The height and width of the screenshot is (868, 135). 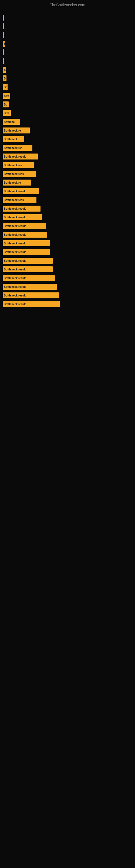 What do you see at coordinates (68, 122) in the screenshot?
I see `bar-row: Bottlene` at bounding box center [68, 122].